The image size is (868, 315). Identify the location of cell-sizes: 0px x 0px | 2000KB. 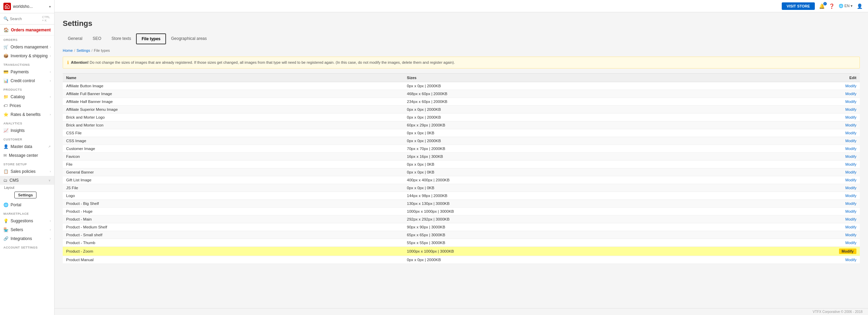
(560, 109).